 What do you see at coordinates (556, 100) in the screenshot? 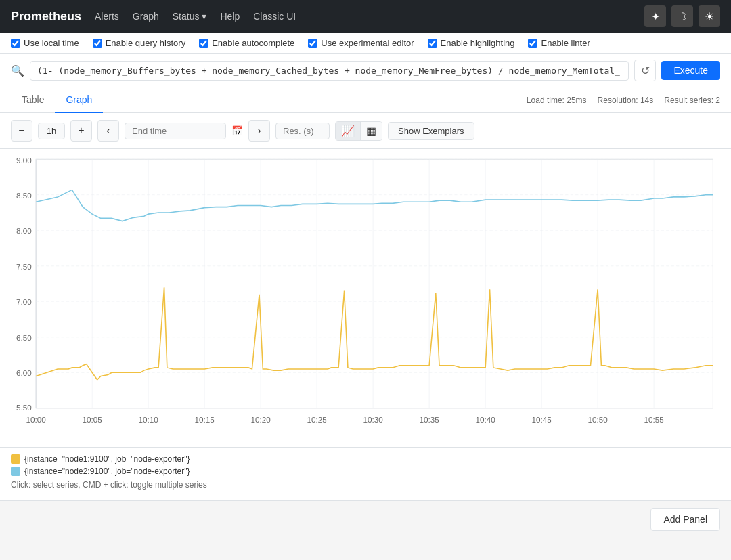
I see `load-time: Load time: 25ms` at bounding box center [556, 100].